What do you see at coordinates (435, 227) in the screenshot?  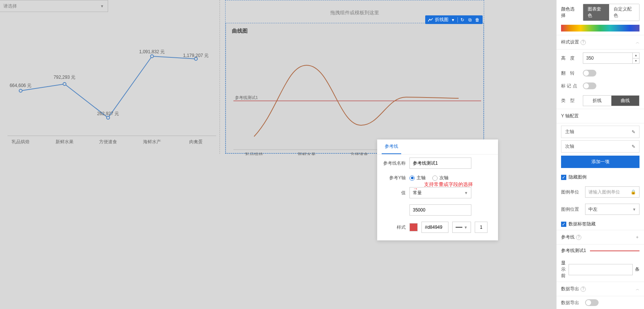 I see `color-hex-input` at bounding box center [435, 227].